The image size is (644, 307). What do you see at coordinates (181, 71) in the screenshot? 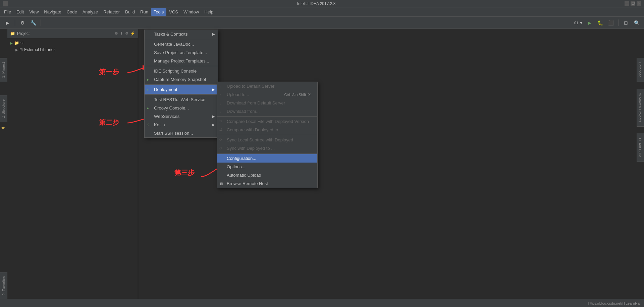
I see `menu-ide-scripting-console: IDE Scripting Console` at bounding box center [181, 71].